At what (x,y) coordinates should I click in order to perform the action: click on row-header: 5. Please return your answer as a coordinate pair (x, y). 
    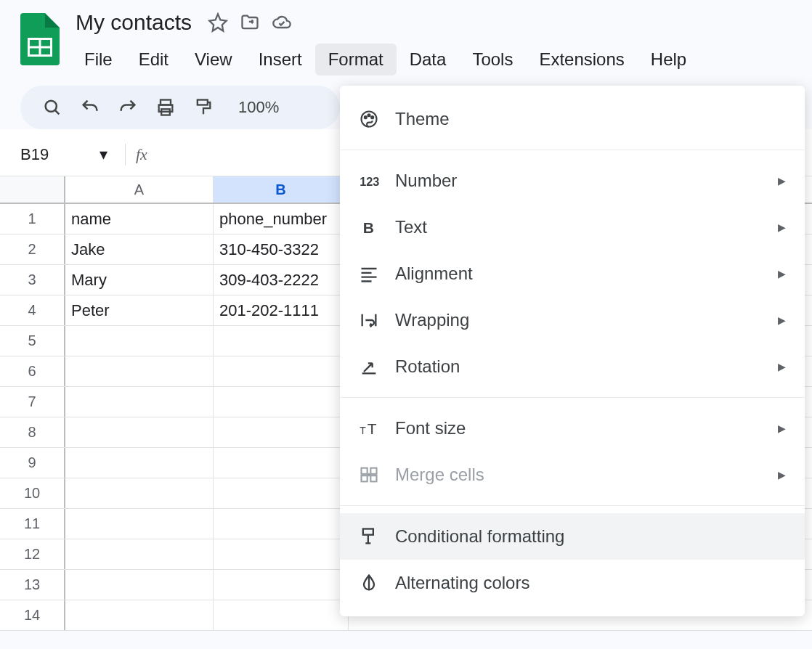
    Looking at the image, I should click on (33, 341).